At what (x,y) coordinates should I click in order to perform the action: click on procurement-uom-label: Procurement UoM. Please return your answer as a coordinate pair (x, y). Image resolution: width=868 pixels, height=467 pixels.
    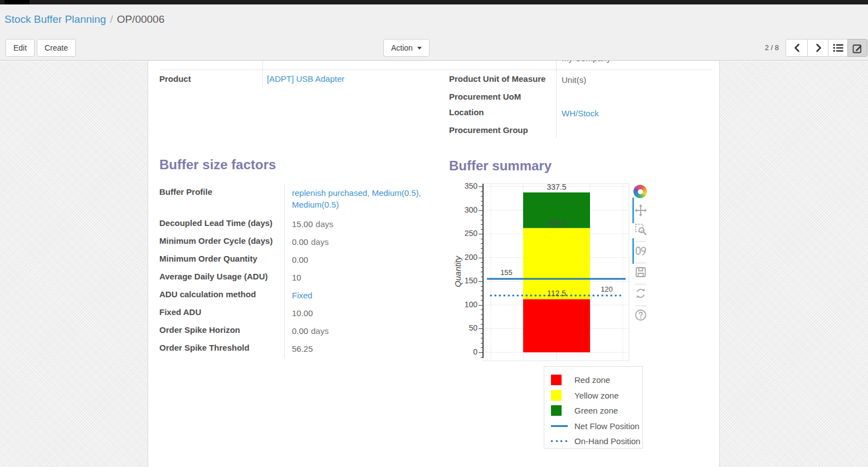
    Looking at the image, I should click on (485, 97).